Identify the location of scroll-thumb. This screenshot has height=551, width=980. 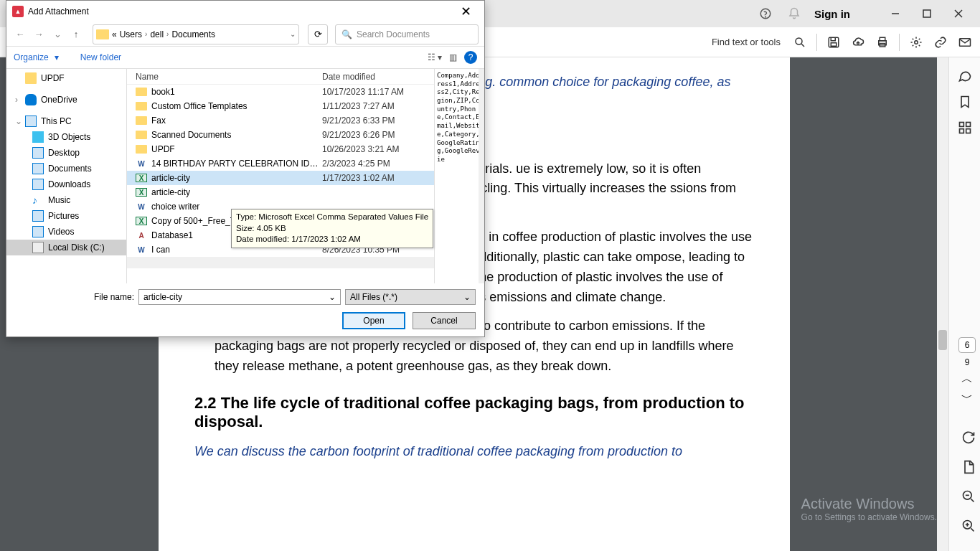
(943, 340).